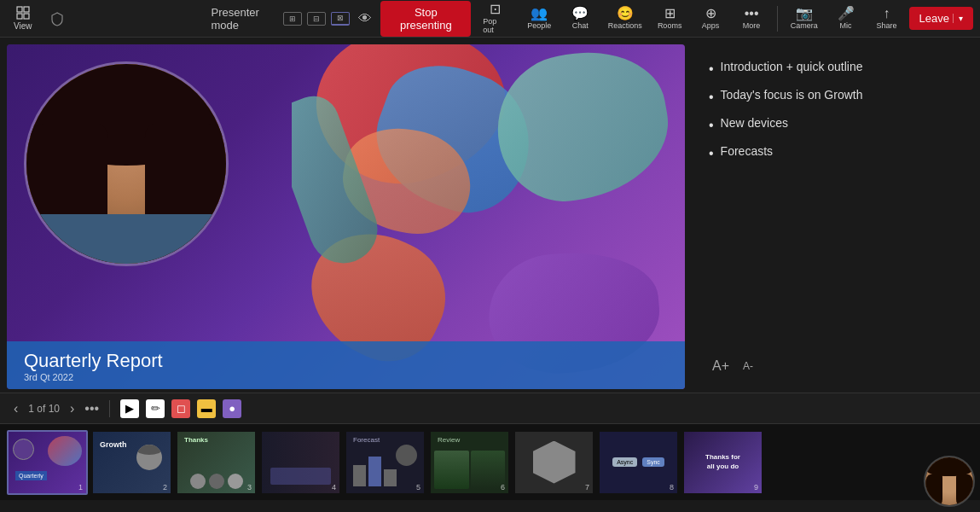 The height and width of the screenshot is (512, 980). I want to click on reactions-icon: 😊, so click(625, 14).